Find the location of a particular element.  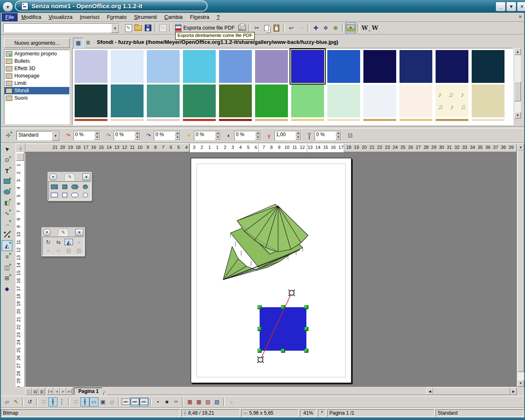

rectangle-filled-button is located at coordinates (54, 187).